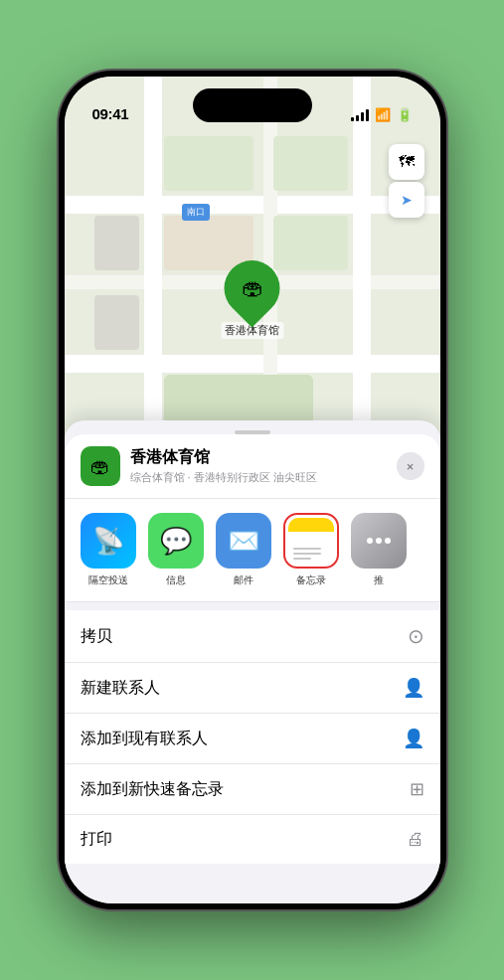 This screenshot has height=980, width=504. Describe the element at coordinates (108, 551) in the screenshot. I see `share-airdrop: 📡 隔空投送` at that location.